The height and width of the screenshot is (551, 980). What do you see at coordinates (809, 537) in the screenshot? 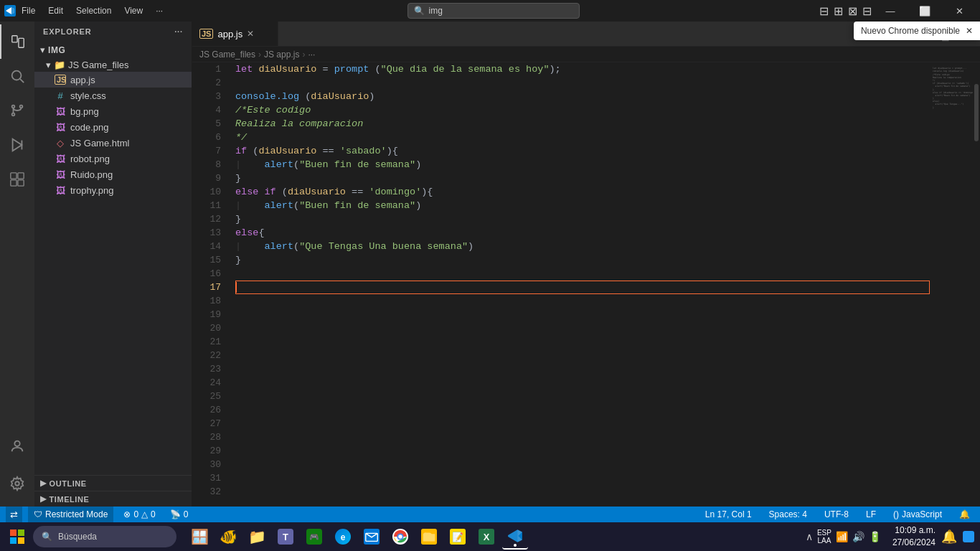
I see `tray-chevron: ∧` at bounding box center [809, 537].